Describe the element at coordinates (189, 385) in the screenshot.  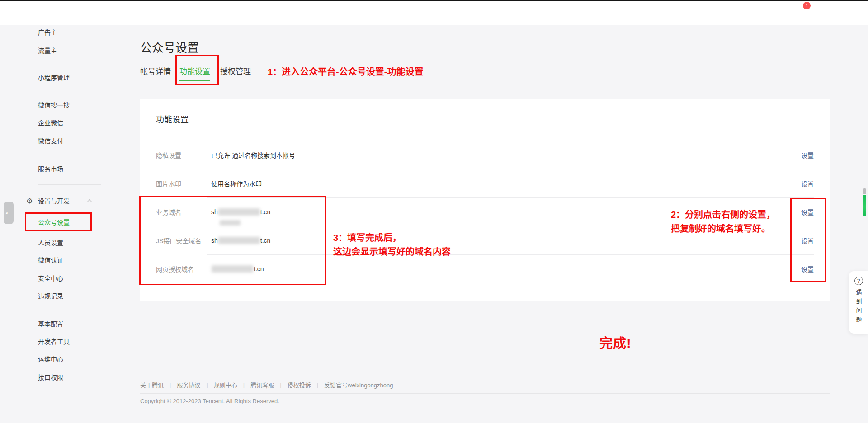
I see `footer-link-terms: 服务协议` at that location.